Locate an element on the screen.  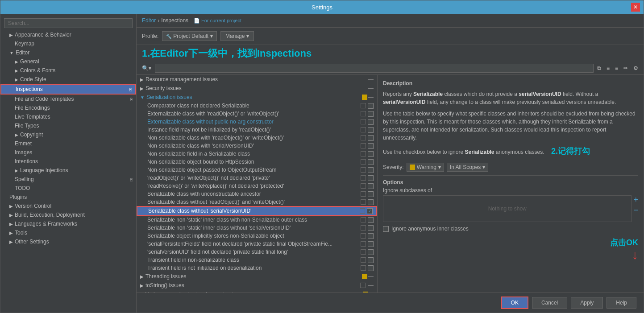
list-item: 'serialPersistentFields' field not decla… is located at coordinates (257, 244).